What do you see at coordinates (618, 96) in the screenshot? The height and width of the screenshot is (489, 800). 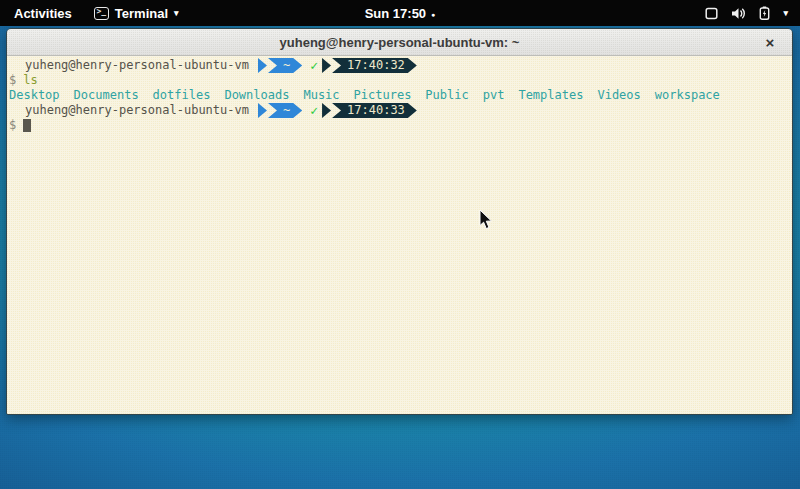 I see `directory-entry: Videos` at bounding box center [618, 96].